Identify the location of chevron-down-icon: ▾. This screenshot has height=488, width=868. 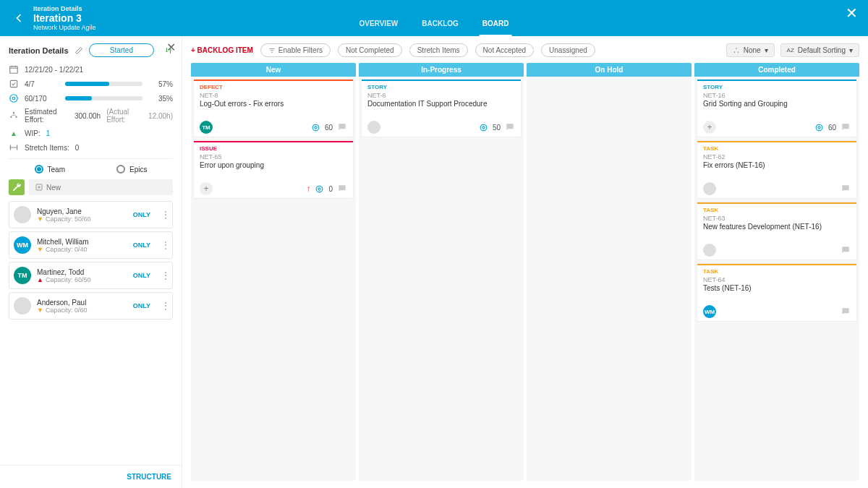
(851, 51).